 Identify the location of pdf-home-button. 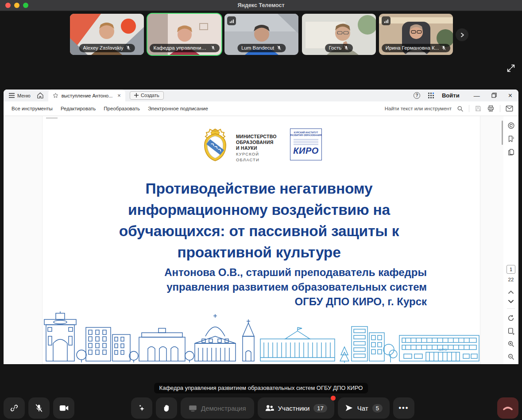
(40, 96).